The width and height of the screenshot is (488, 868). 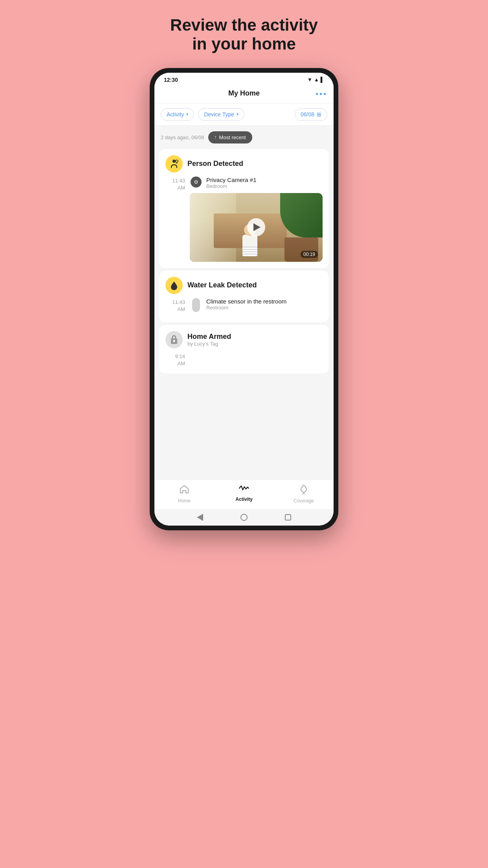 What do you see at coordinates (221, 114) in the screenshot?
I see `device-type-filter-button: Device Type ▾` at bounding box center [221, 114].